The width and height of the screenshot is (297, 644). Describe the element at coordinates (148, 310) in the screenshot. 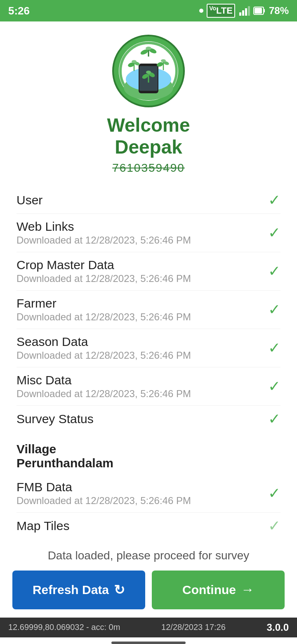

I see `list-item: Farmer Downloaded at 12/28/2023, 5:26:46…` at that location.